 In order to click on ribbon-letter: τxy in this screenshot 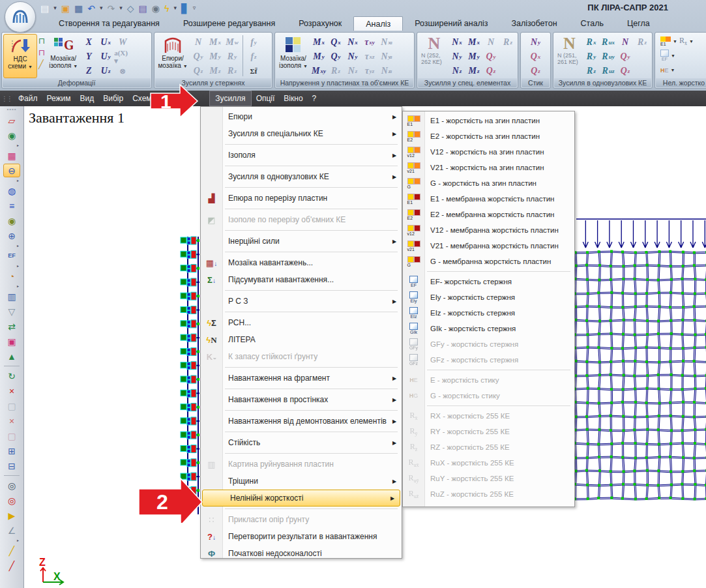, I will do `click(370, 42)`.